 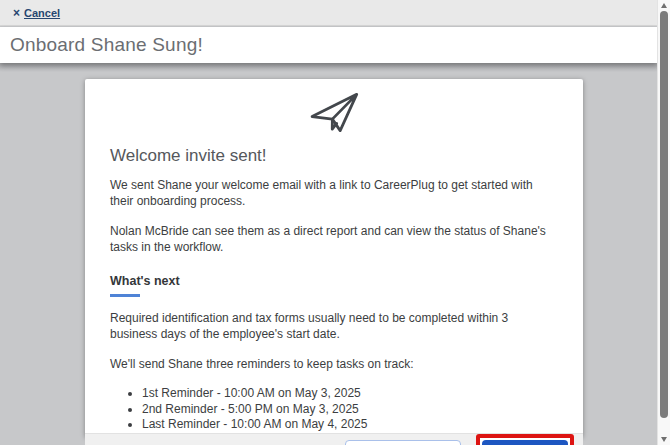 I want to click on direct-report-text: Nolan McBride can see them as a direct r…, so click(x=334, y=239).